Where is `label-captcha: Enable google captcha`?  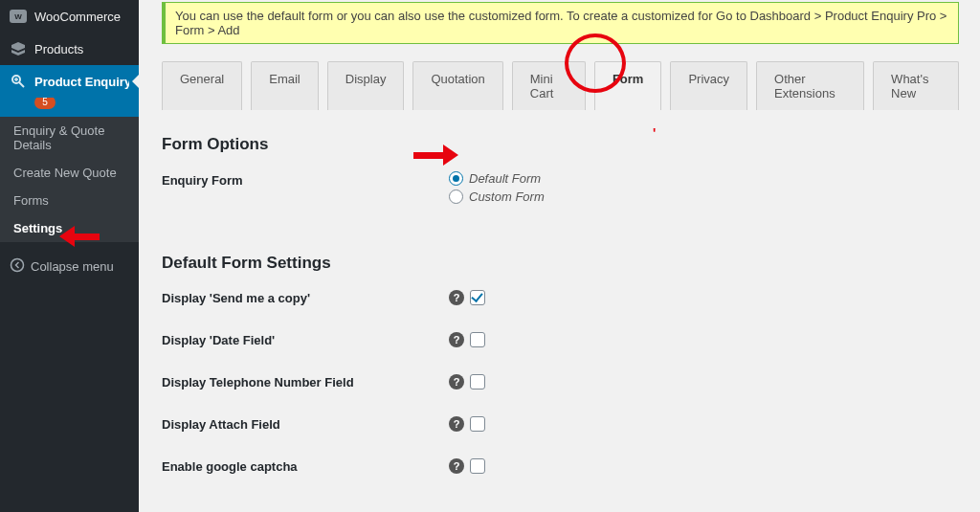 label-captcha: Enable google captcha is located at coordinates (305, 467).